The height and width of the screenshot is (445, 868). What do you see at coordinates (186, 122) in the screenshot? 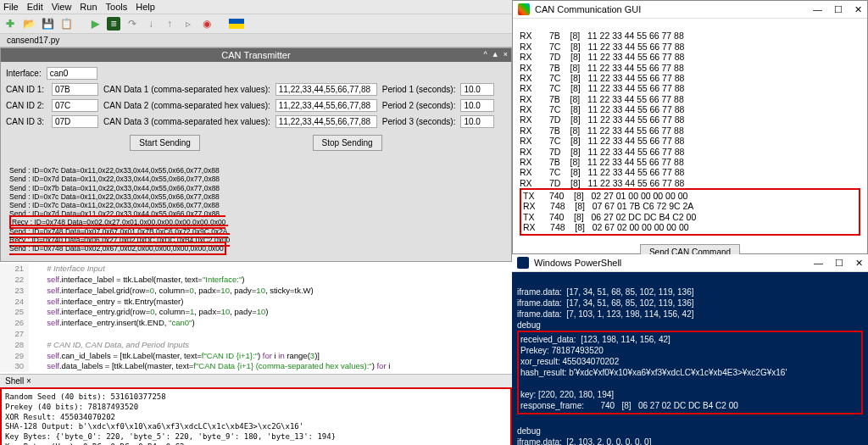
I see `candata3-label: CAN Data 3 (comma-separated hex values):` at bounding box center [186, 122].